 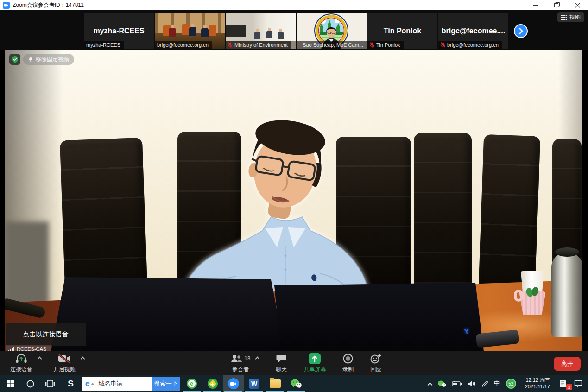 What do you see at coordinates (379, 317) in the screenshot?
I see `laptop` at bounding box center [379, 317].